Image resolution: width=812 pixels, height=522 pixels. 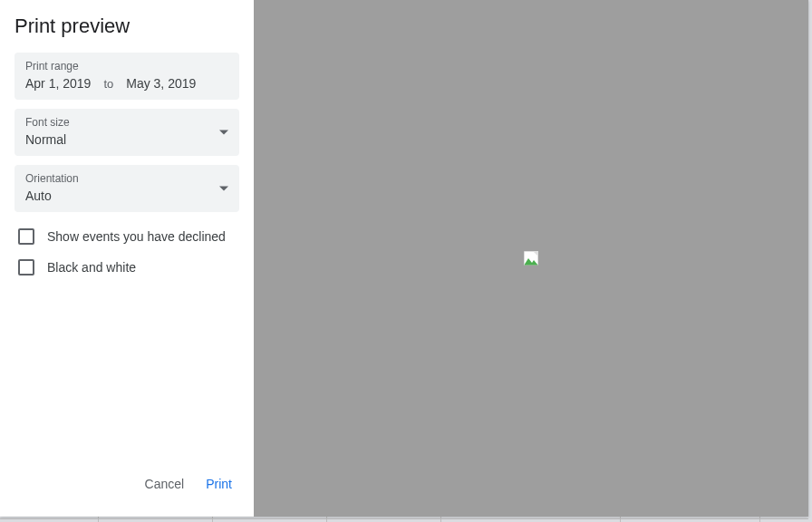 What do you see at coordinates (127, 196) in the screenshot?
I see `orientation-value: Auto` at bounding box center [127, 196].